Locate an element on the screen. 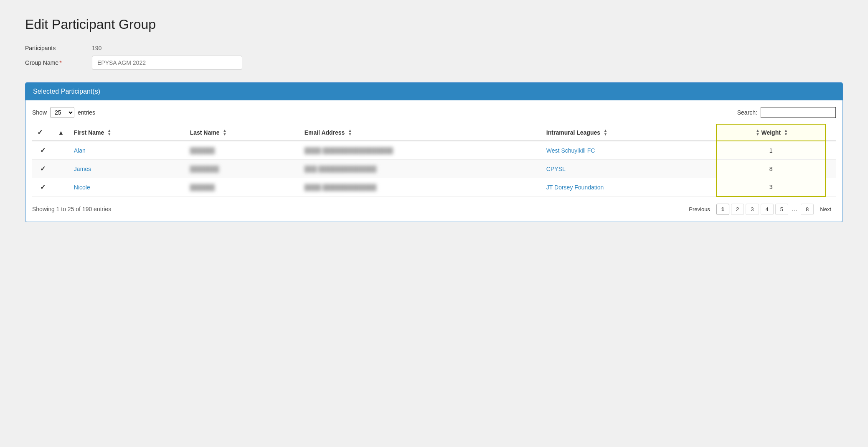 Image resolution: width=868 pixels, height=447 pixels. row-weight: 8 is located at coordinates (771, 169).